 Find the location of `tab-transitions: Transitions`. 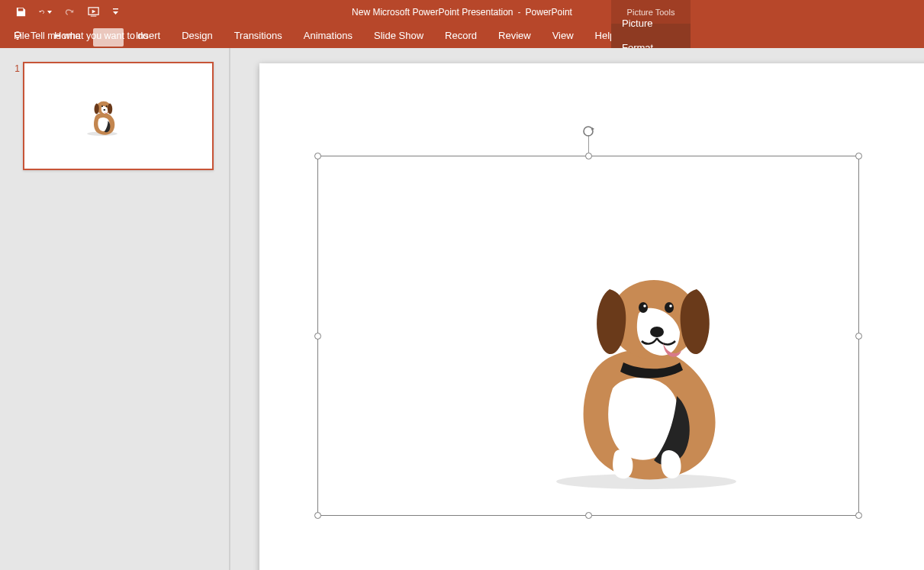

tab-transitions: Transitions is located at coordinates (258, 36).